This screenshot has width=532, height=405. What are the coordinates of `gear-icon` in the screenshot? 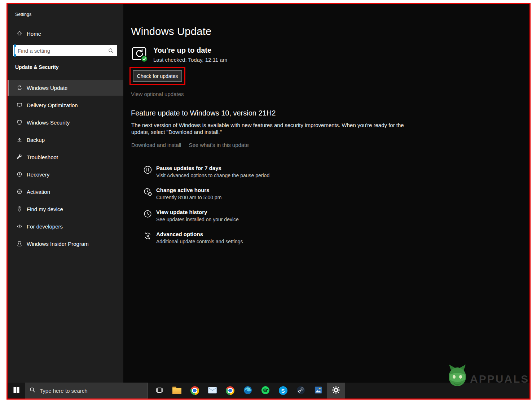 It's located at (336, 391).